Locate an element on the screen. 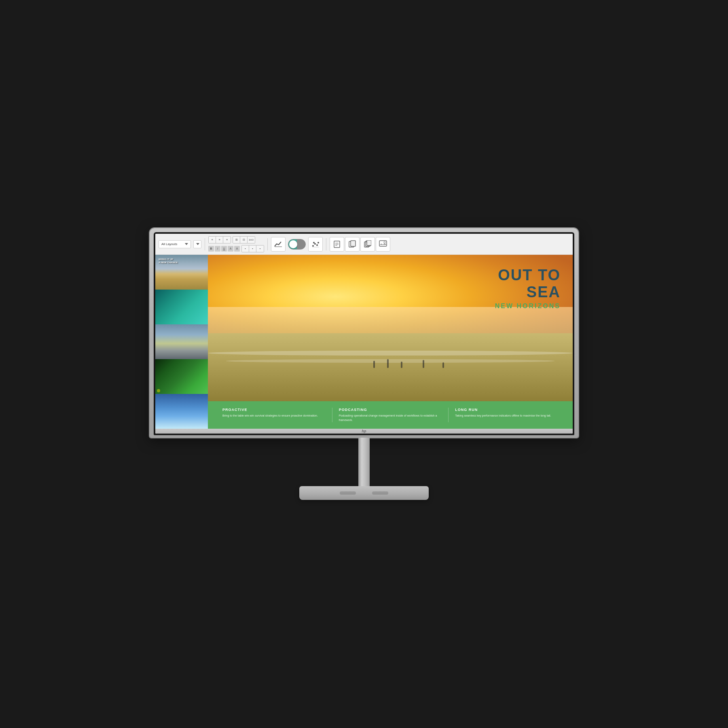 The width and height of the screenshot is (728, 728). format-3hd: 3HD is located at coordinates (251, 240).